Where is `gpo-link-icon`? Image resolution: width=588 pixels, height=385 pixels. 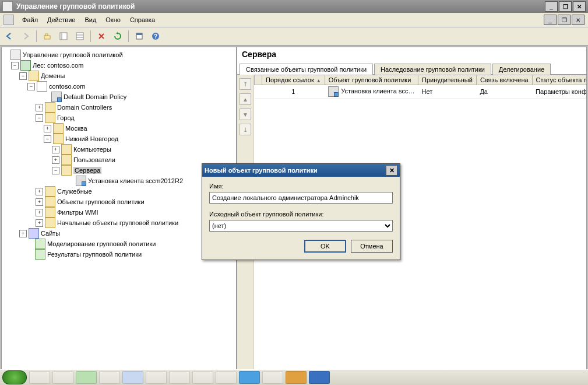 gpo-link-icon is located at coordinates (57, 97).